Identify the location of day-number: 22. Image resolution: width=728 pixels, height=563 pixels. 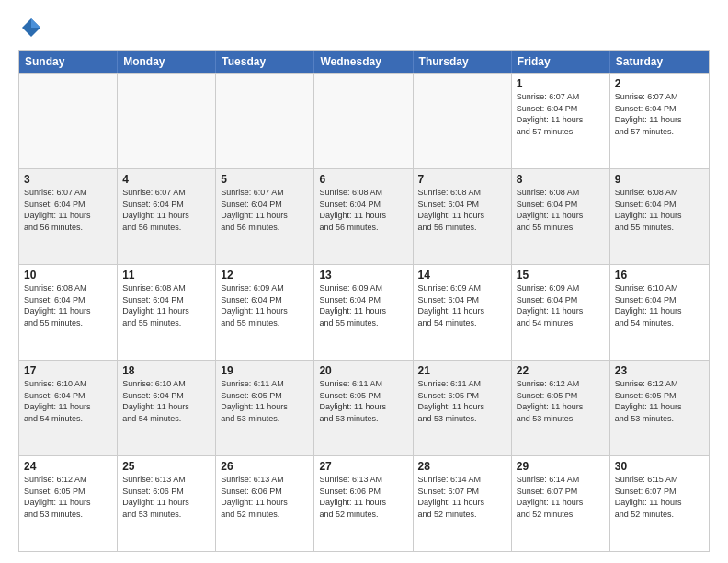
(561, 371).